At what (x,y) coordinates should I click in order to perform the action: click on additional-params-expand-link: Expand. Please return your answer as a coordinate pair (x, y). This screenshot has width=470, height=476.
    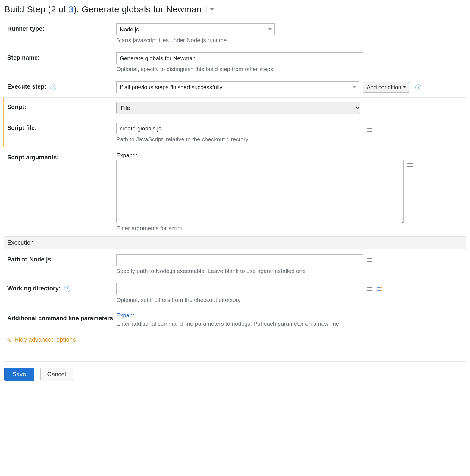
    Looking at the image, I should click on (291, 315).